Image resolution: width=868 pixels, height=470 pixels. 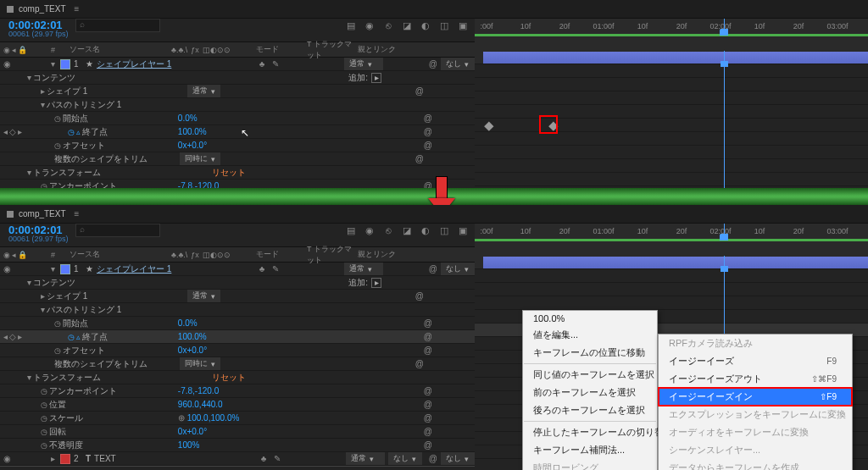 What do you see at coordinates (755, 396) in the screenshot?
I see `submenu-easy-ease-in: イージーイーズイン⇧F9` at bounding box center [755, 396].